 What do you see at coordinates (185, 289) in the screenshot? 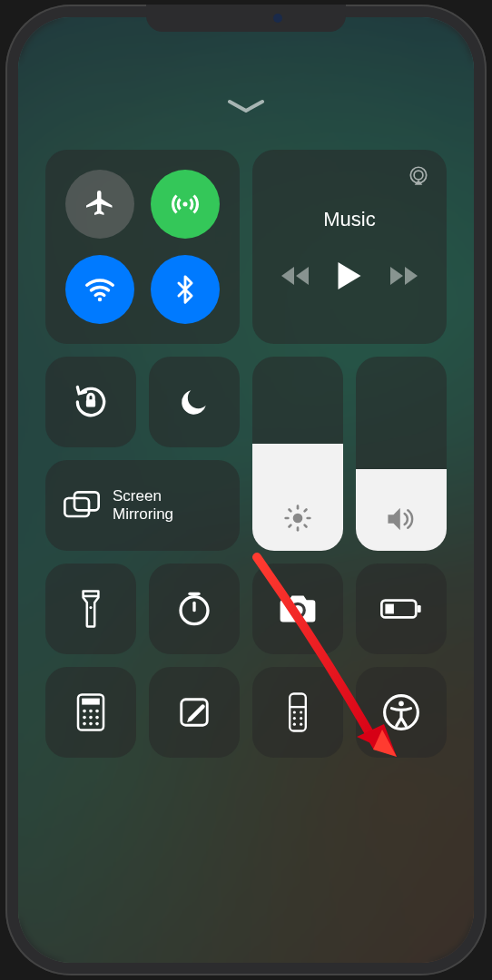
I see `bluetooth-button` at bounding box center [185, 289].